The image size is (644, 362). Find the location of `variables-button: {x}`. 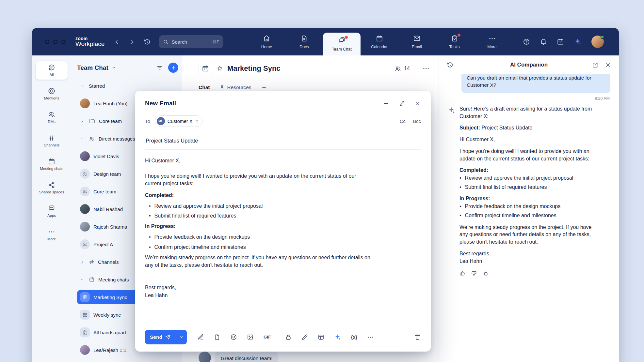

variables-button: {x} is located at coordinates (354, 337).